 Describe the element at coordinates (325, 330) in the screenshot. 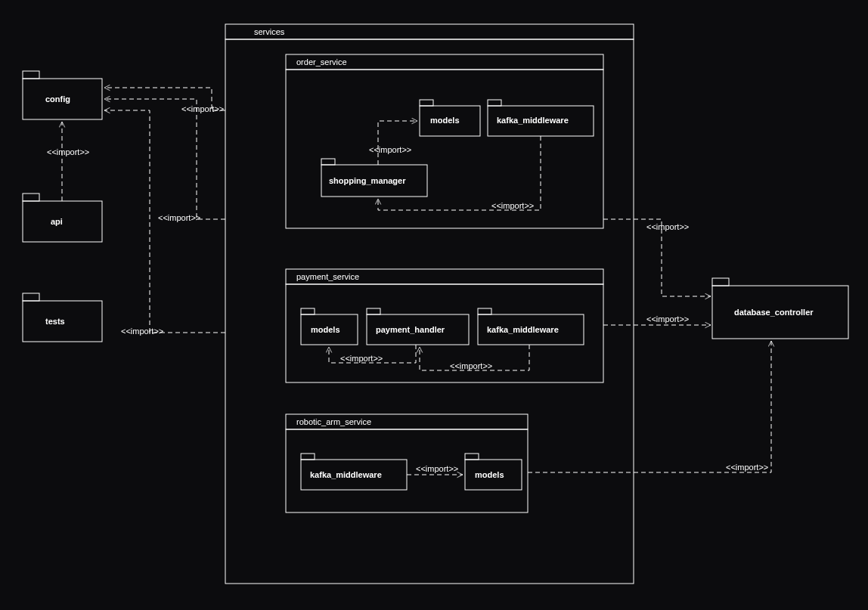

I see `package-payment-models-label: models` at that location.